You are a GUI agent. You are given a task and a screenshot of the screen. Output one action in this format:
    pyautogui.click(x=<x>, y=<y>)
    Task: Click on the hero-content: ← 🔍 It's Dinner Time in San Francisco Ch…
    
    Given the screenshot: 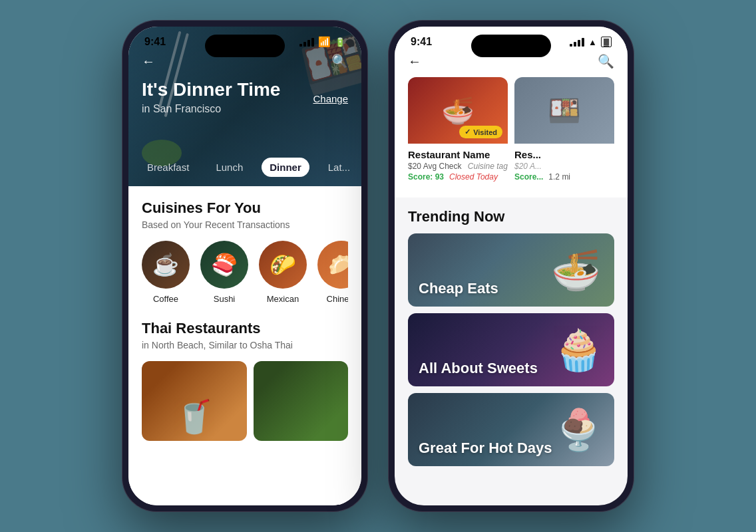 What is the action you would take?
    pyautogui.click(x=245, y=84)
    